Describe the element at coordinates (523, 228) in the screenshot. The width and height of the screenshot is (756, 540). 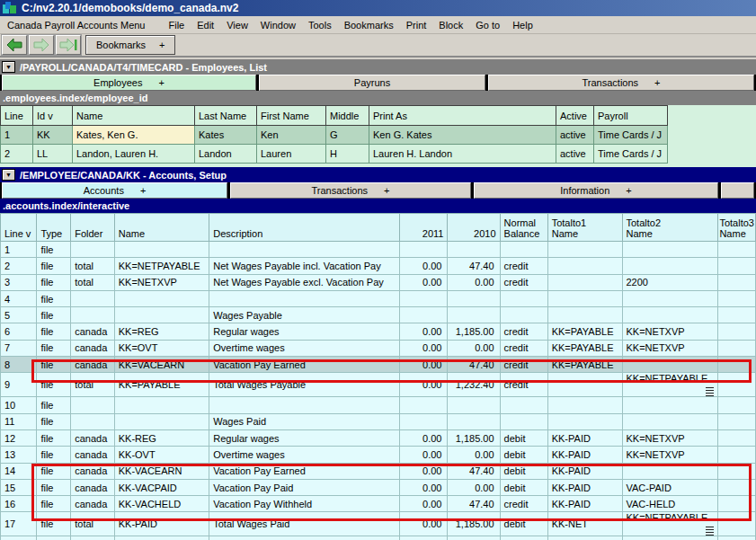
I see `column-header-normal-balance: Normal Balance` at that location.